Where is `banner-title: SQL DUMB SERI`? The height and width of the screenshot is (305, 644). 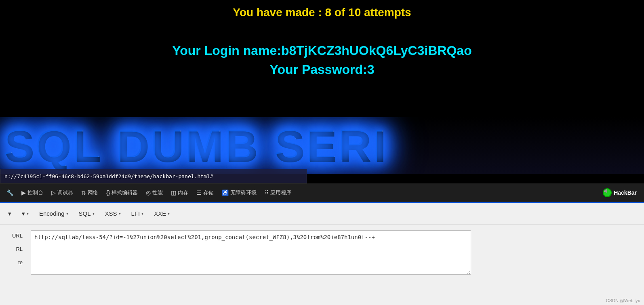 banner-title: SQL DUMB SERI is located at coordinates (194, 145).